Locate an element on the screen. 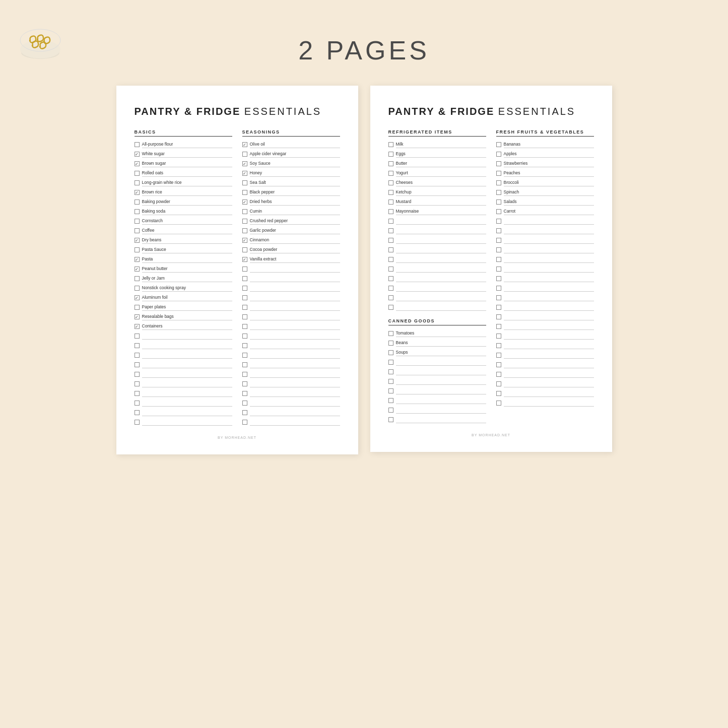  list-item: Soups is located at coordinates (437, 353).